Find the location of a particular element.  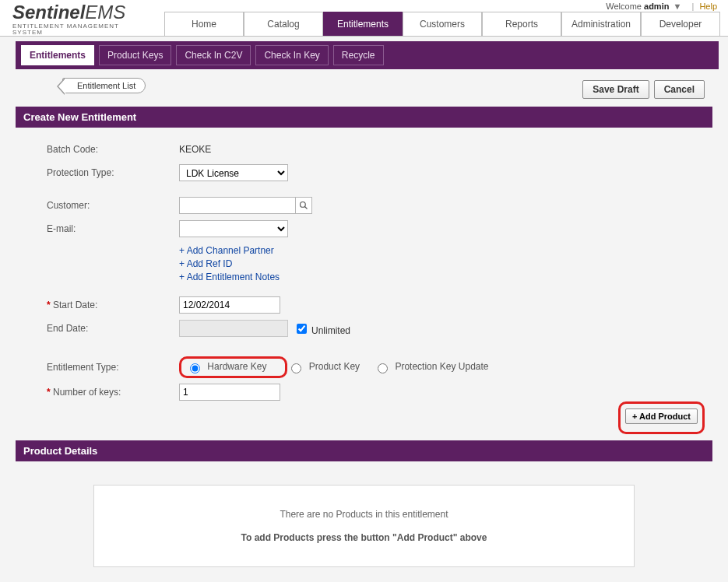

logo: SentinelEMS ENTITLEMENT MANAGEMENT SYSTE… is located at coordinates (81, 19).